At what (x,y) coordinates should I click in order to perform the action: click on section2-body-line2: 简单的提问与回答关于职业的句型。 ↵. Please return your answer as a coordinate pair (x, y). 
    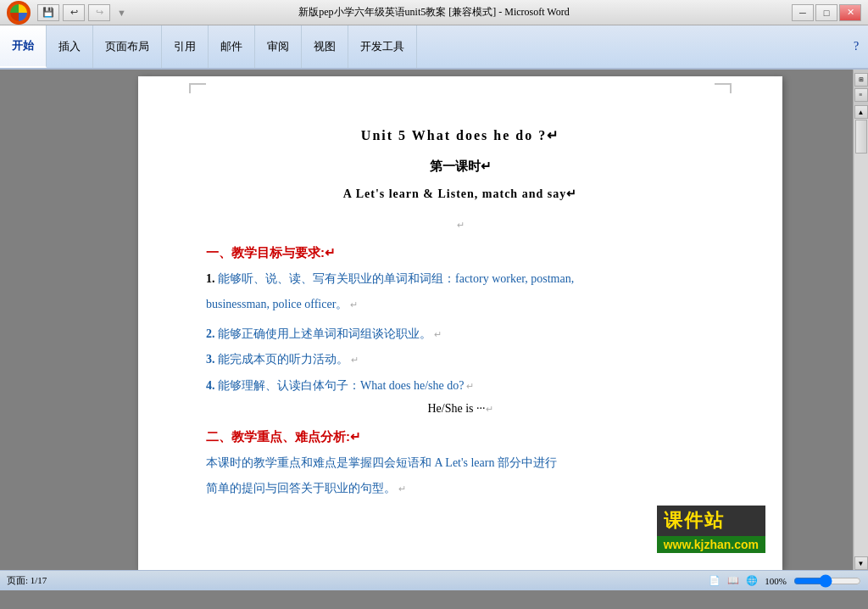
    Looking at the image, I should click on (460, 489).